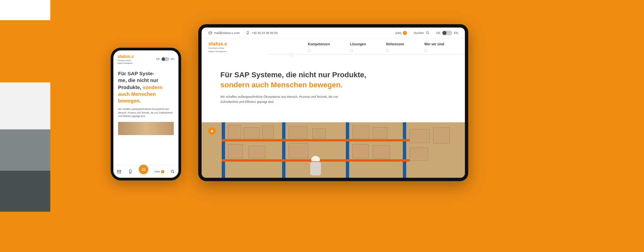 This screenshot has height=252, width=644. What do you see at coordinates (419, 33) in the screenshot?
I see `search-label: Suchen` at bounding box center [419, 33].